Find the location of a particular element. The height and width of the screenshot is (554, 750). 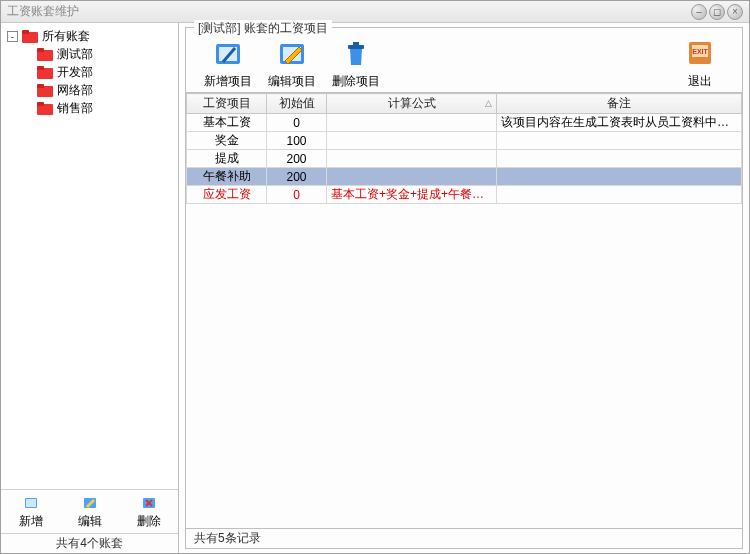

col-init: 初始值 is located at coordinates (297, 104).